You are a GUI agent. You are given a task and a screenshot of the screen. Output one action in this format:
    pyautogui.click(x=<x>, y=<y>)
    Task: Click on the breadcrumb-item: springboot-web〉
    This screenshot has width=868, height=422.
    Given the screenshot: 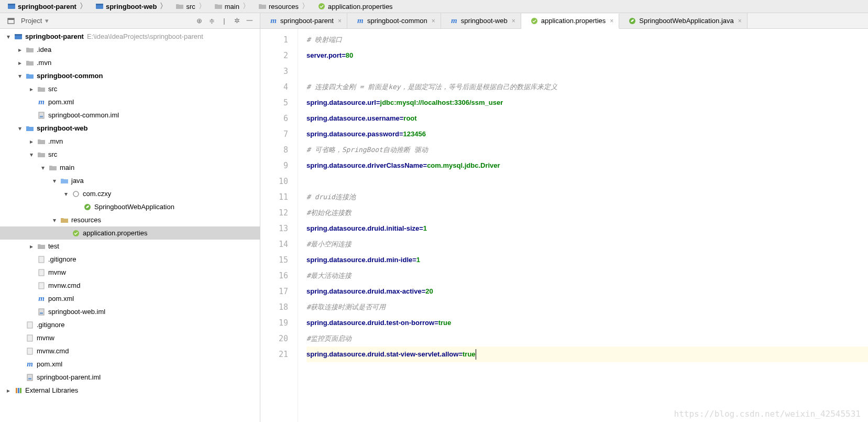 What is the action you would take?
    pyautogui.click(x=131, y=6)
    